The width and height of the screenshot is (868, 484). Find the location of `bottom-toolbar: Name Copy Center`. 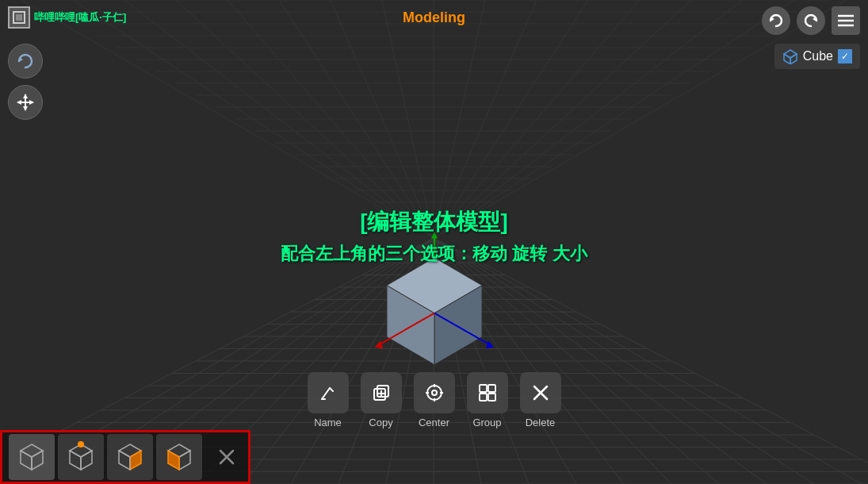

bottom-toolbar: Name Copy Center is located at coordinates (434, 400).